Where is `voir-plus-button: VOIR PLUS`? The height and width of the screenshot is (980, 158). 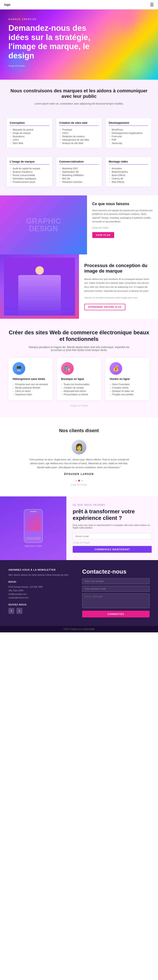 voir-plus-button: VOIR PLUS is located at coordinates (103, 235).